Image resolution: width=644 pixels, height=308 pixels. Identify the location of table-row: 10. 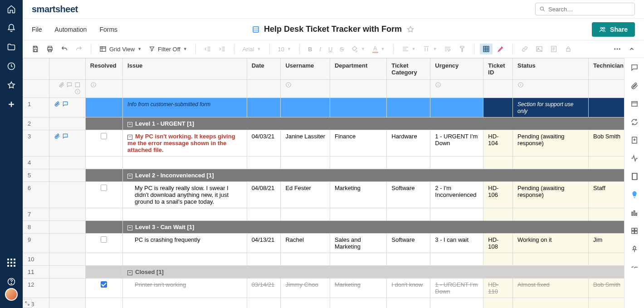
(324, 259).